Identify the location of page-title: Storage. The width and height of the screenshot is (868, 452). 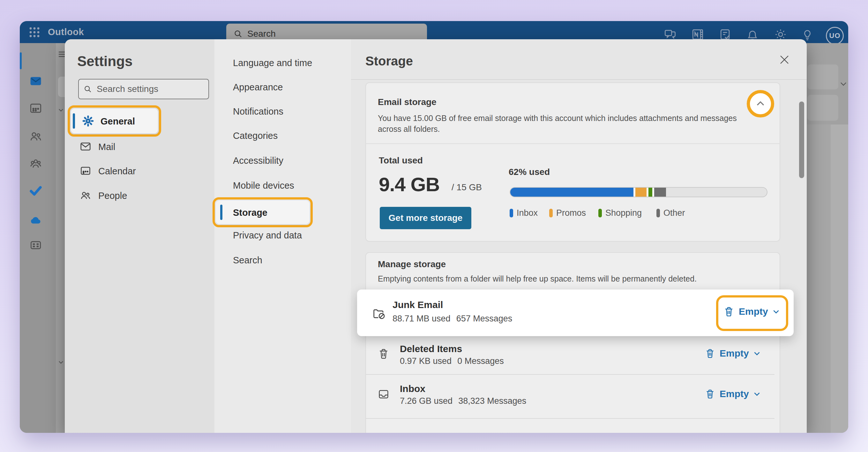
(389, 61).